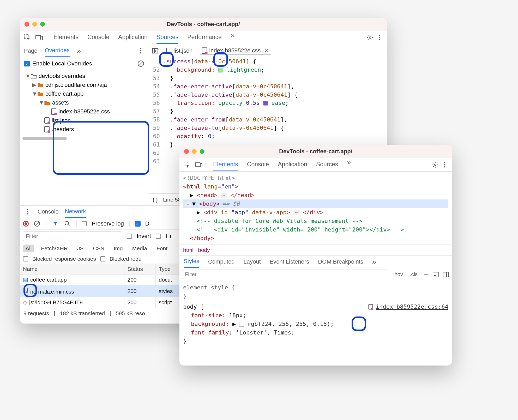 The width and height of the screenshot is (518, 420). What do you see at coordinates (204, 38) in the screenshot?
I see `tab-performance: Performance` at bounding box center [204, 38].